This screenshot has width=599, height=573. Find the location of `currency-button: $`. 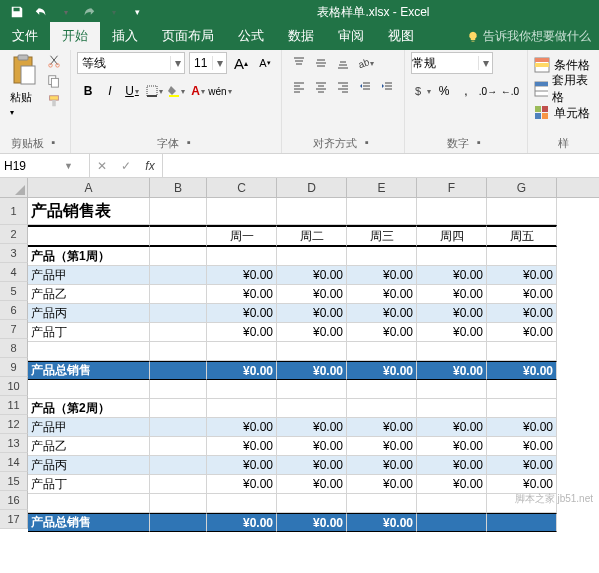

currency-button: $ is located at coordinates (422, 91).